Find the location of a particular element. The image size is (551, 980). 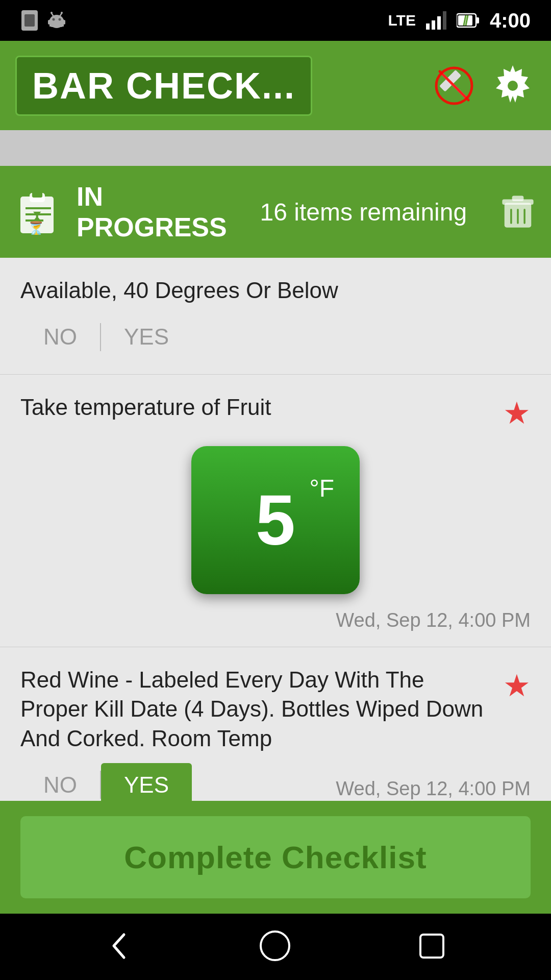

item-header-2: Take temperature of Fruit ★ is located at coordinates (276, 411).